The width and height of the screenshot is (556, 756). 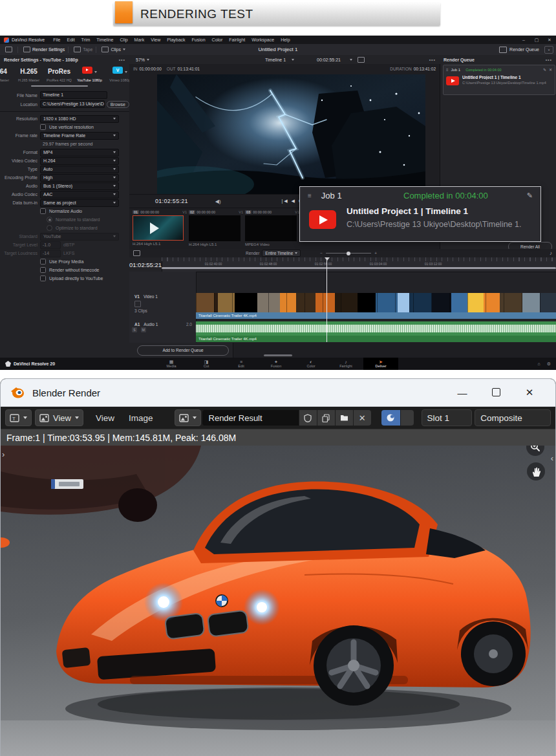 What do you see at coordinates (376, 339) in the screenshot?
I see `audio-clip-name: Titanfall Cinematic Trailer 4K.mp4` at bounding box center [376, 339].